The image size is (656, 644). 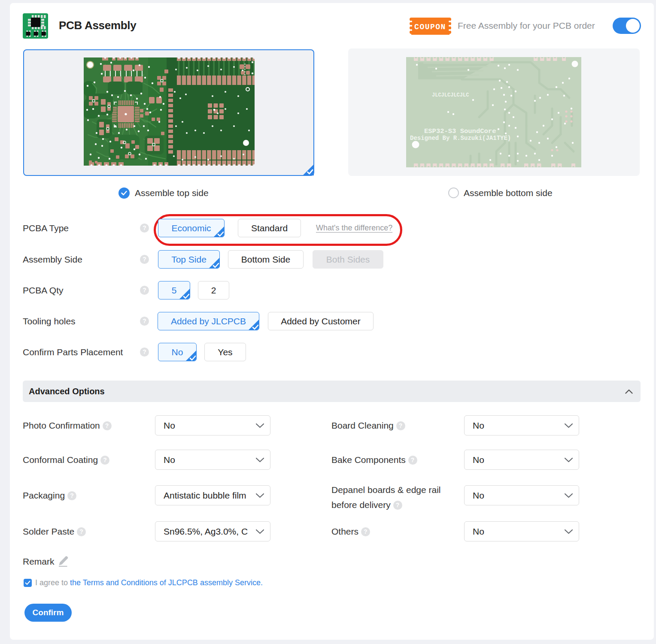 What do you see at coordinates (460, 131) in the screenshot?
I see `svg-text: ESP32-S3 SoundCore` at bounding box center [460, 131].